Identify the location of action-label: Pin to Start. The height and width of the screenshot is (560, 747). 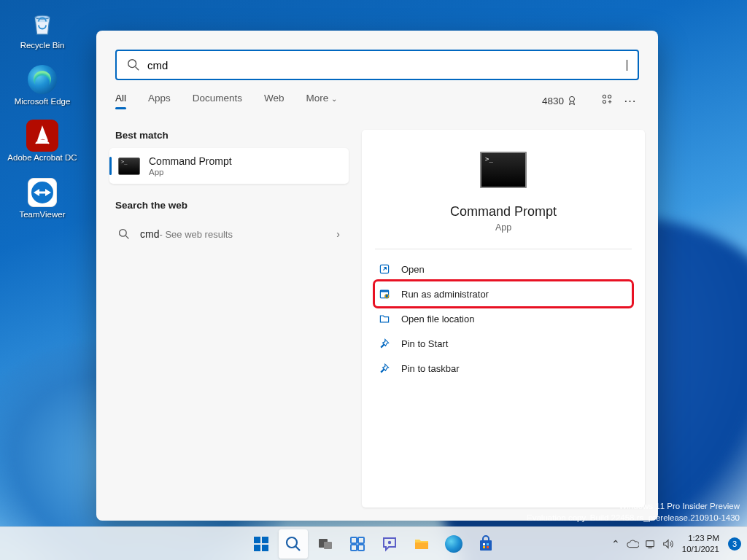
(425, 344).